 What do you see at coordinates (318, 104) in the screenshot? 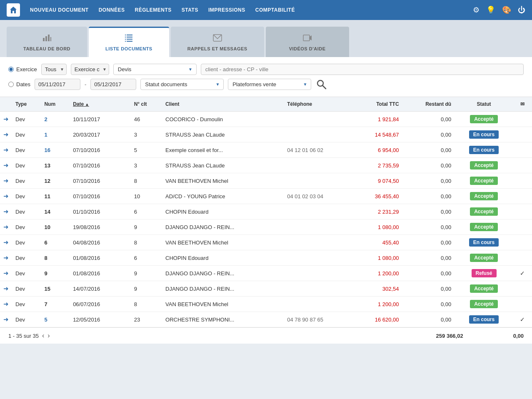
I see `col-header-telephone: Téléphone` at bounding box center [318, 104].